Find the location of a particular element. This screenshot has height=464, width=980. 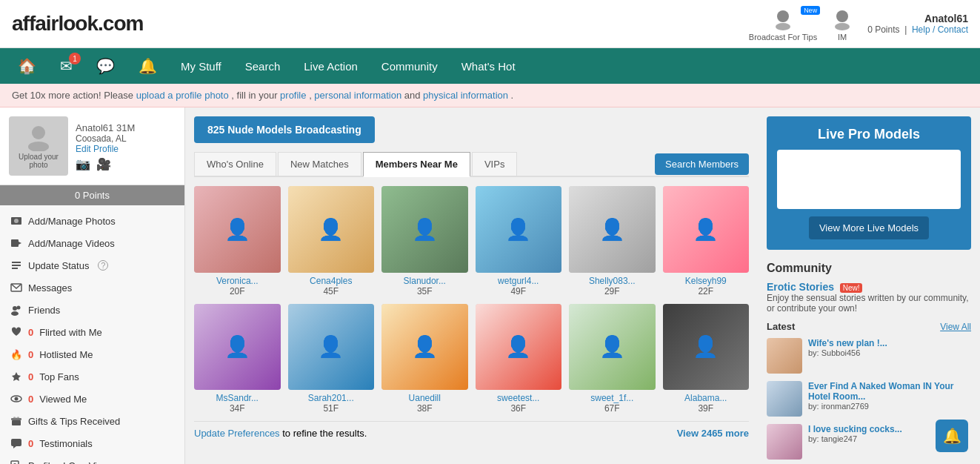

member-name: Veronica... is located at coordinates (237, 281).